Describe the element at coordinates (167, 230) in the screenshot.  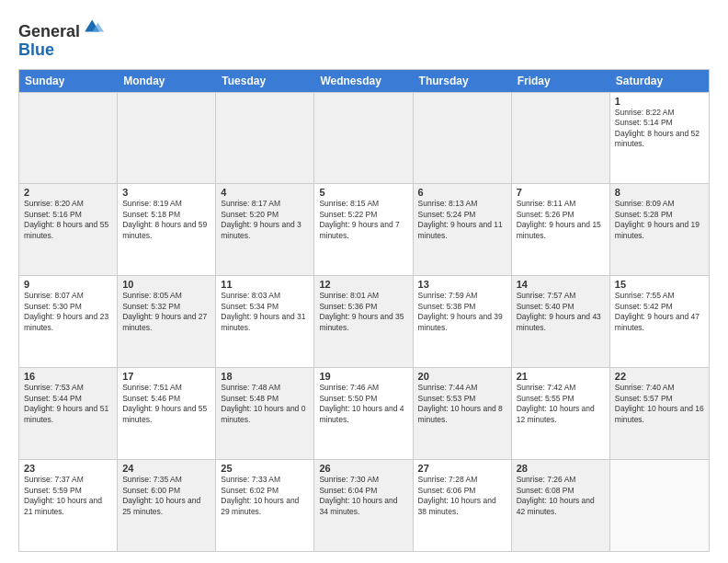
I see `cell-day-3: 3Sunrise: 8:19 AMSunset: 5:18 PMDaylight…` at that location.